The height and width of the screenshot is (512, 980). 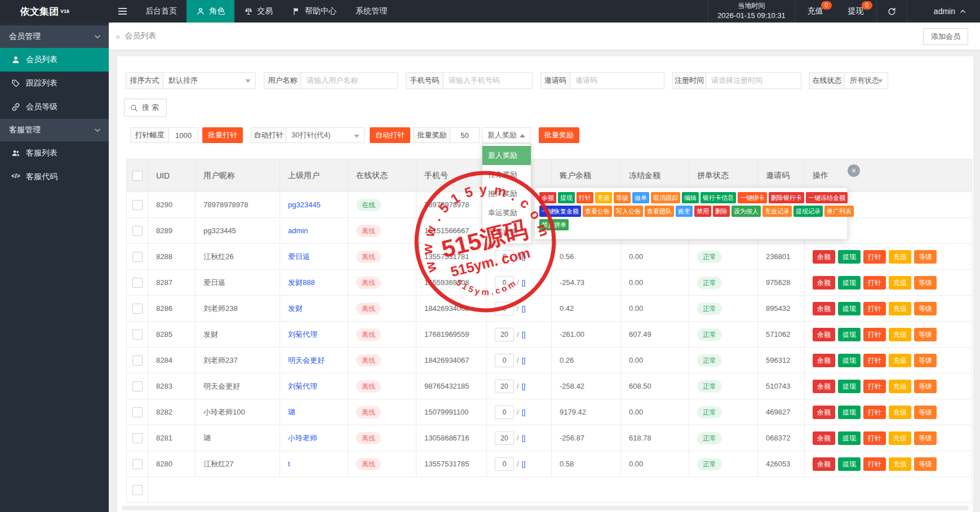 What do you see at coordinates (752, 198) in the screenshot?
I see `panel-action-button: 一键绑卡` at bounding box center [752, 198].